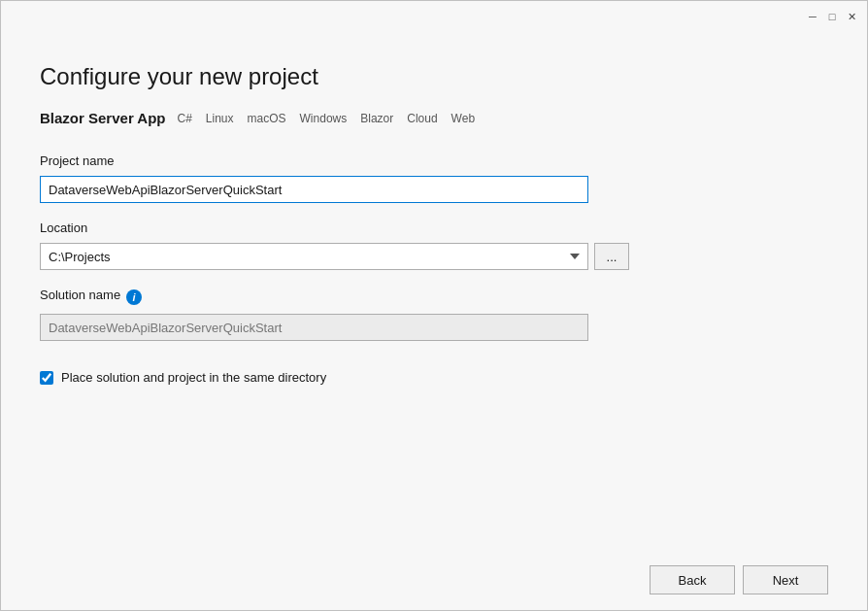 This screenshot has width=868, height=611. What do you see at coordinates (315, 189) in the screenshot?
I see `project-name-input` at bounding box center [315, 189].